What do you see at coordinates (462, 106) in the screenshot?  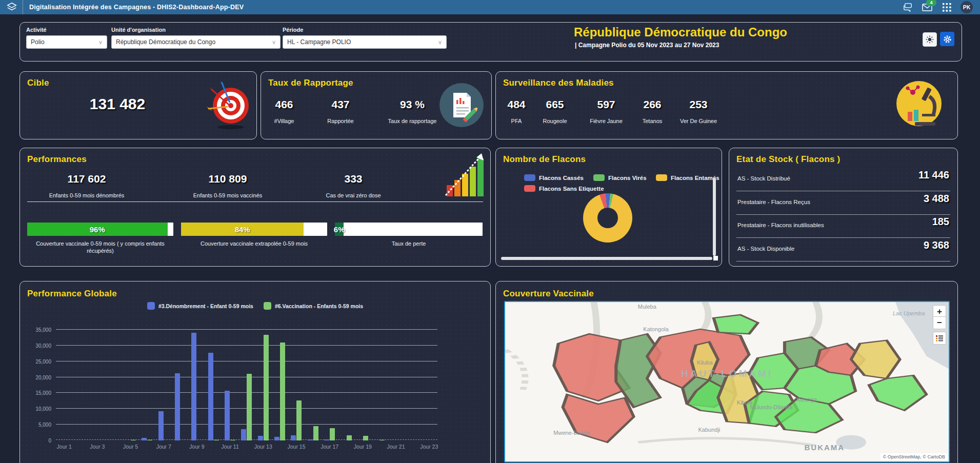 I see `report-icon` at bounding box center [462, 106].